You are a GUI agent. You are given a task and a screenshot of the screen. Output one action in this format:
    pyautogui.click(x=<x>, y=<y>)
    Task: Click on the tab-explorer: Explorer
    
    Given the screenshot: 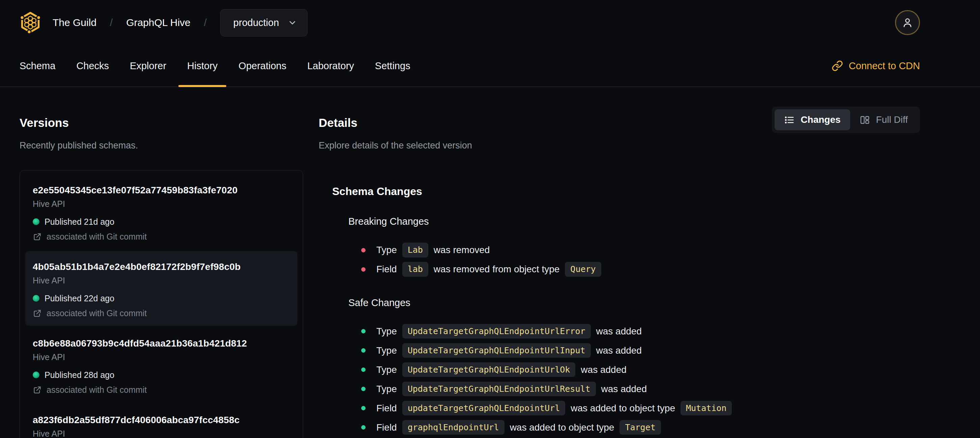 What is the action you would take?
    pyautogui.click(x=148, y=66)
    